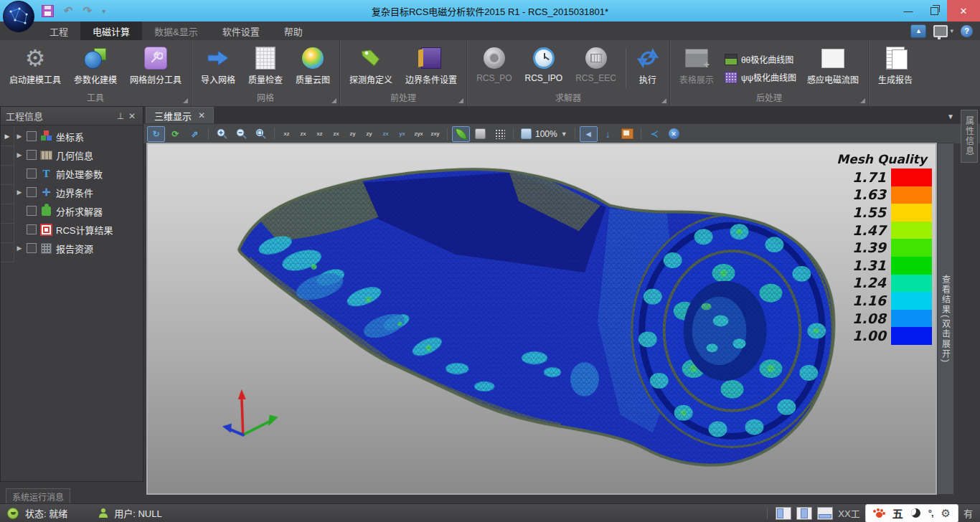 Image resolution: width=980 pixels, height=522 pixels. What do you see at coordinates (783, 513) in the screenshot?
I see `layout-left-panel-button` at bounding box center [783, 513].